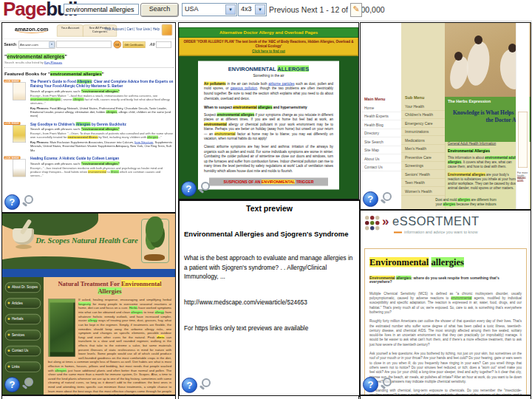 Image resolution: width=532 pixels, height=399 pixels. Describe the element at coordinates (164, 44) in the screenshot. I see `web-search-input` at that location.